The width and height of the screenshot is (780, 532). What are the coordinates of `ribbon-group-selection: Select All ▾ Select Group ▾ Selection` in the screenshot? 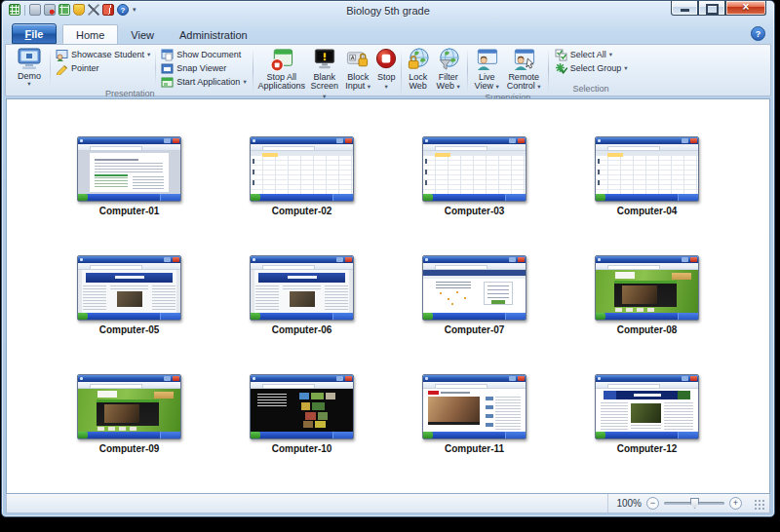 It's located at (591, 70).